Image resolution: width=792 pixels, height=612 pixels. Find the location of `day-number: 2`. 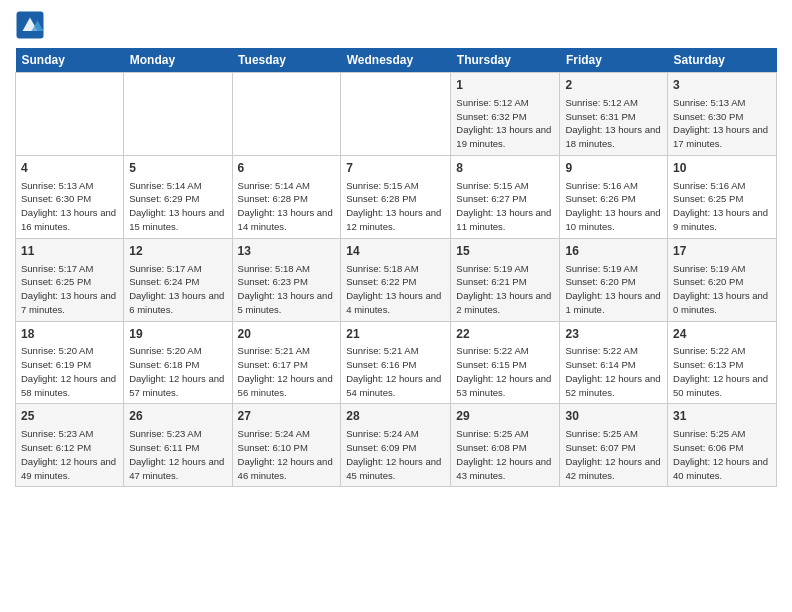

day-number: 2 is located at coordinates (614, 86).